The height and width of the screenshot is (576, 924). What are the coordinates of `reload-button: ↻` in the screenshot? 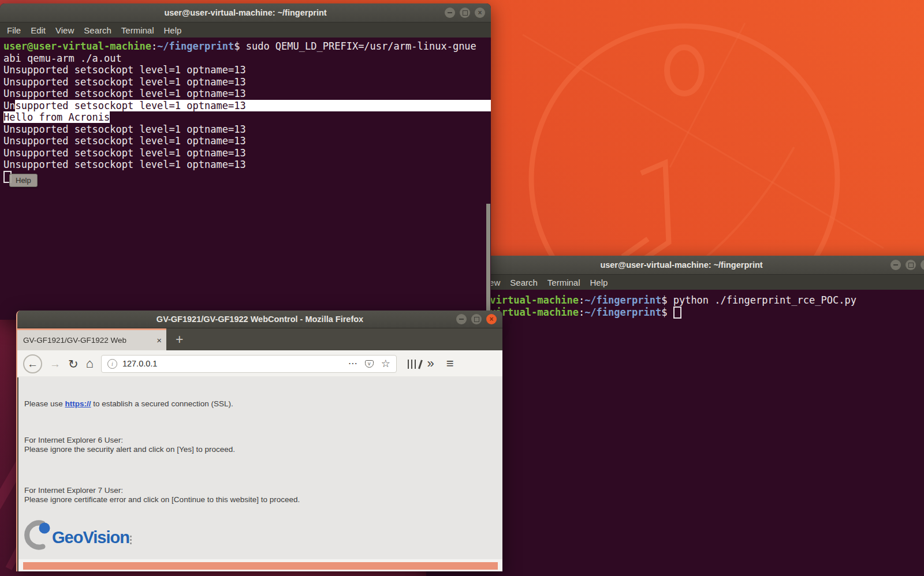 It's located at (73, 364).